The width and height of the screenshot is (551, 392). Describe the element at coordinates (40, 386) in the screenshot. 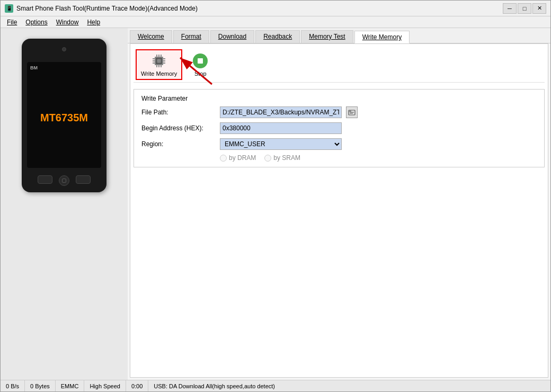

I see `status-bytes: 0 Bytes` at that location.